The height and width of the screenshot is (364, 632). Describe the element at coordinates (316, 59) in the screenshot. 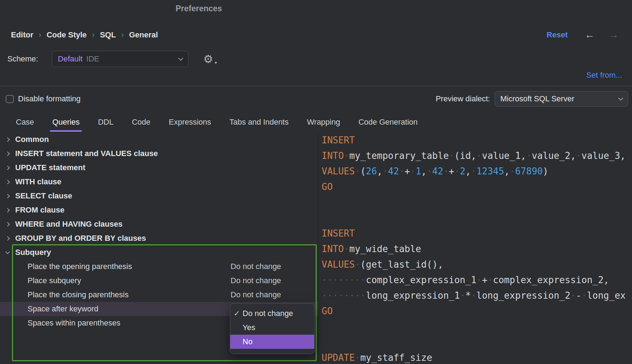

I see `scheme-row: Scheme: Default IDE ⚙ ▾` at that location.